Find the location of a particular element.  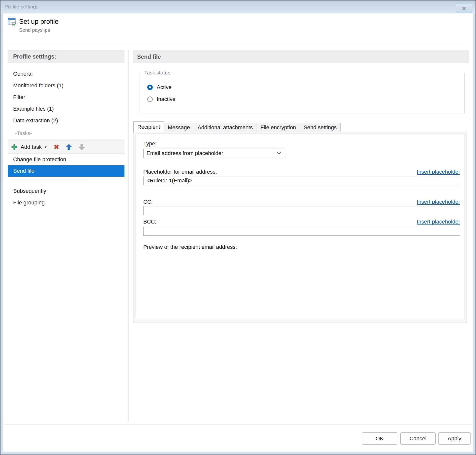

type-select-value: Email address from placeholder is located at coordinates (212, 153).